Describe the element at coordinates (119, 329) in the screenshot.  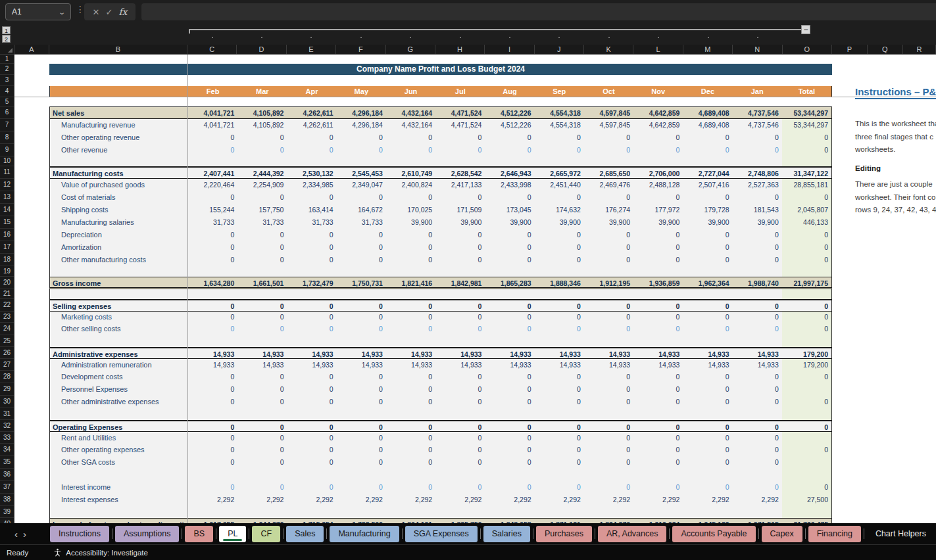
I see `row-label-other-selling-costs: Other selling costs` at that location.